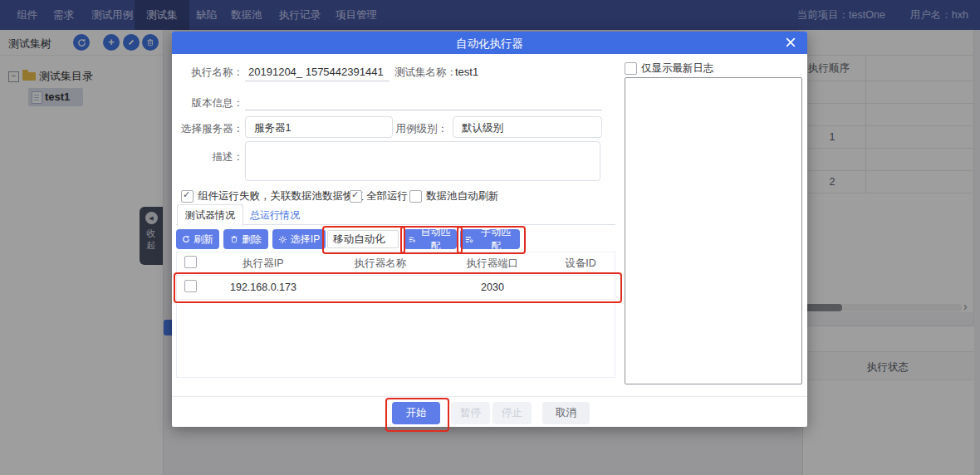  I want to click on select-ip-button: 选择IP, so click(299, 239).